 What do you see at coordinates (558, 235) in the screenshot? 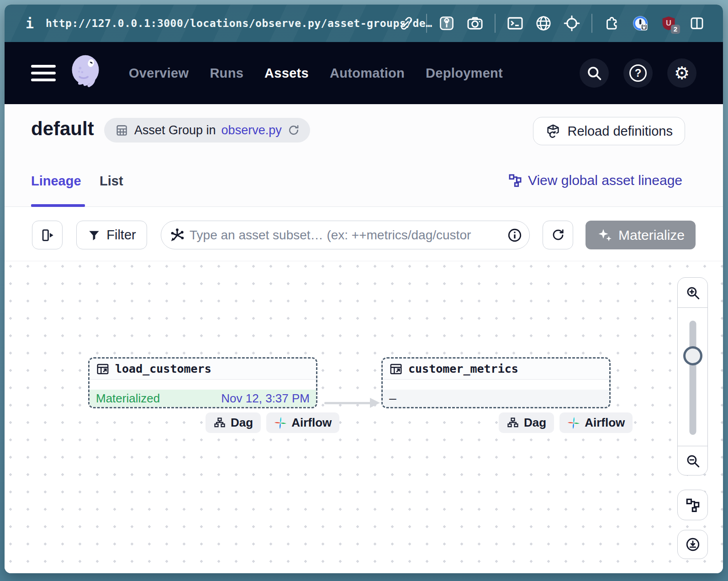
I see `refresh-icon` at bounding box center [558, 235].